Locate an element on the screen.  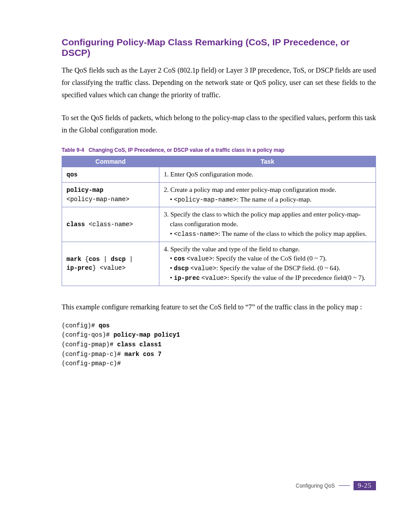
table-row: mark {cos | dscp |ip-prec} <value>4. Spe… is located at coordinates (219, 264).